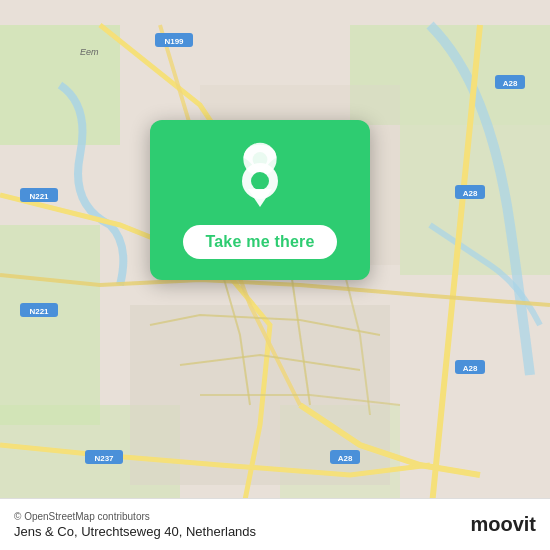 This screenshot has width=550, height=550. What do you see at coordinates (503, 524) in the screenshot?
I see `moovit-logo: moovit` at bounding box center [503, 524].